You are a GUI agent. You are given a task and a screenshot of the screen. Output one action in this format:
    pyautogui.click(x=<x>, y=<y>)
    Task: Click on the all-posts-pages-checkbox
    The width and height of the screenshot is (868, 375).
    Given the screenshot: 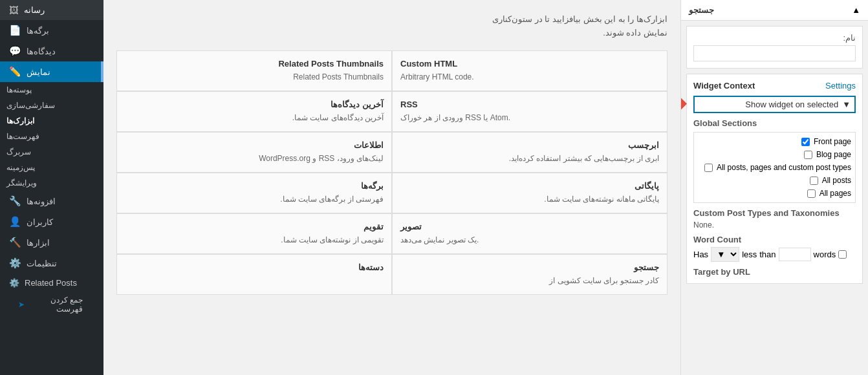 What is the action you would take?
    pyautogui.click(x=709, y=168)
    